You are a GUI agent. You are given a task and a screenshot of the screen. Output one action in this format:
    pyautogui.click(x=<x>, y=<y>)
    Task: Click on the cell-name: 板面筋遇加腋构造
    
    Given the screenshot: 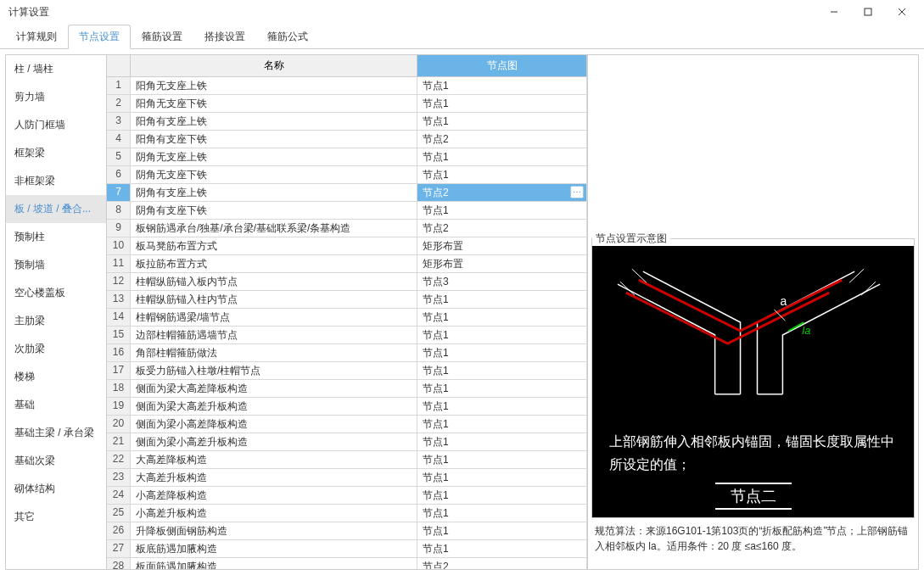 What is the action you would take?
    pyautogui.click(x=274, y=563)
    